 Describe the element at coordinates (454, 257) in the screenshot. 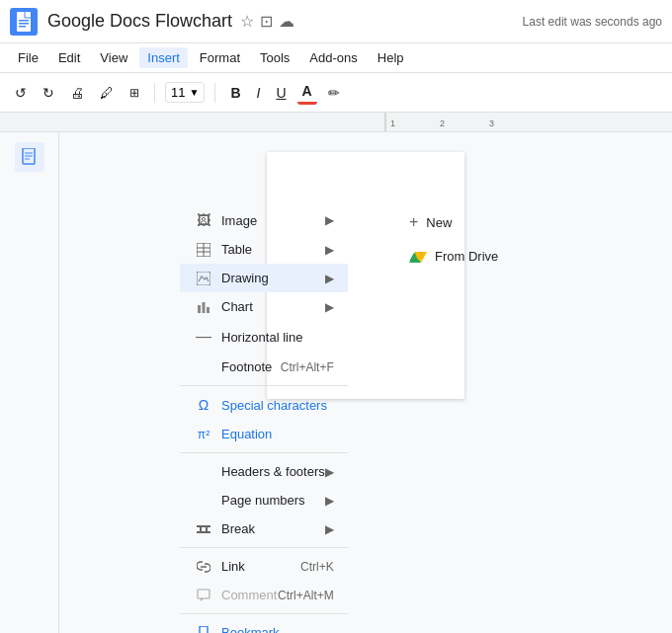

I see `submenu-row-from-drive: From Drive` at that location.